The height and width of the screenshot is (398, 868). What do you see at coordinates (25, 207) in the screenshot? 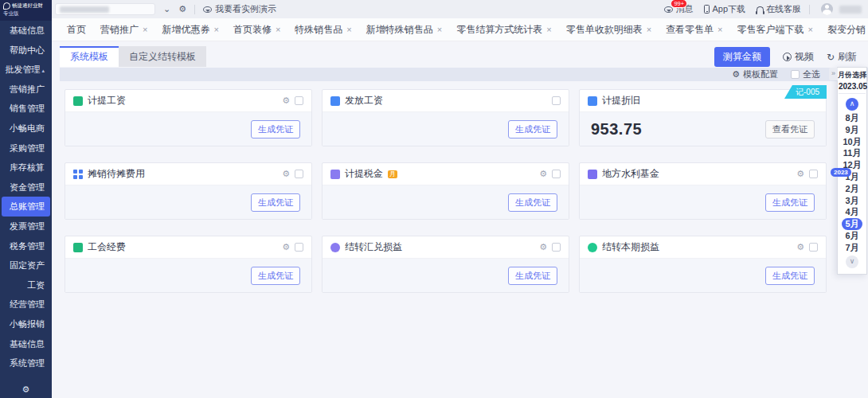
I see `sidebar-item-9: 总账管理` at bounding box center [25, 207].